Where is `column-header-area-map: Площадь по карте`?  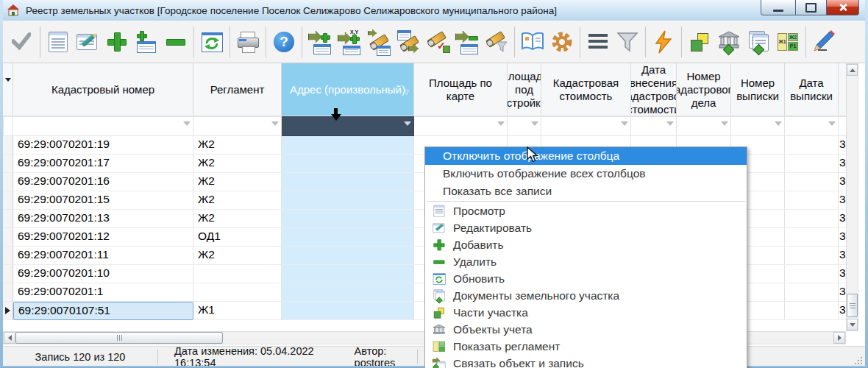
column-header-area-map: Площадь по карте is located at coordinates (460, 90).